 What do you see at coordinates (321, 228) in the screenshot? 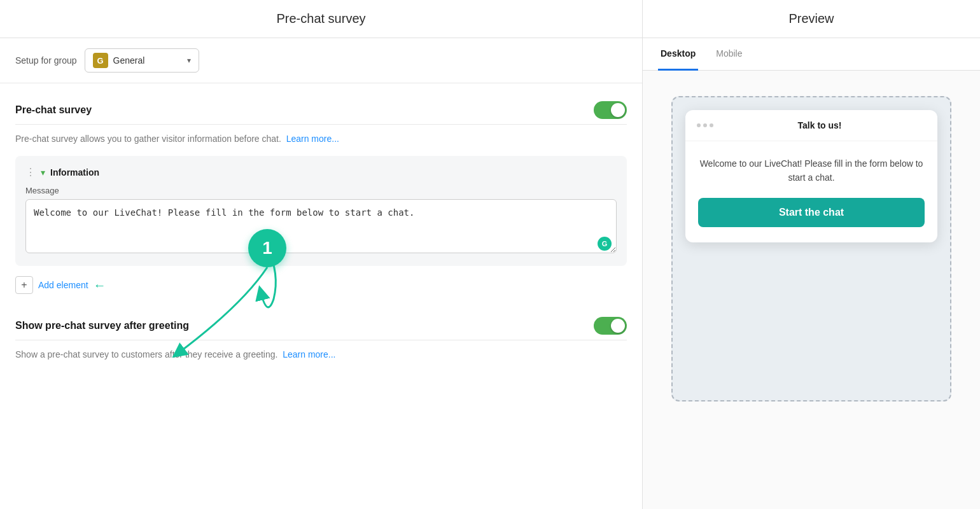
I see `textarea-wrapper: Welcome to our LiveChat! Please fill in …` at bounding box center [321, 228].